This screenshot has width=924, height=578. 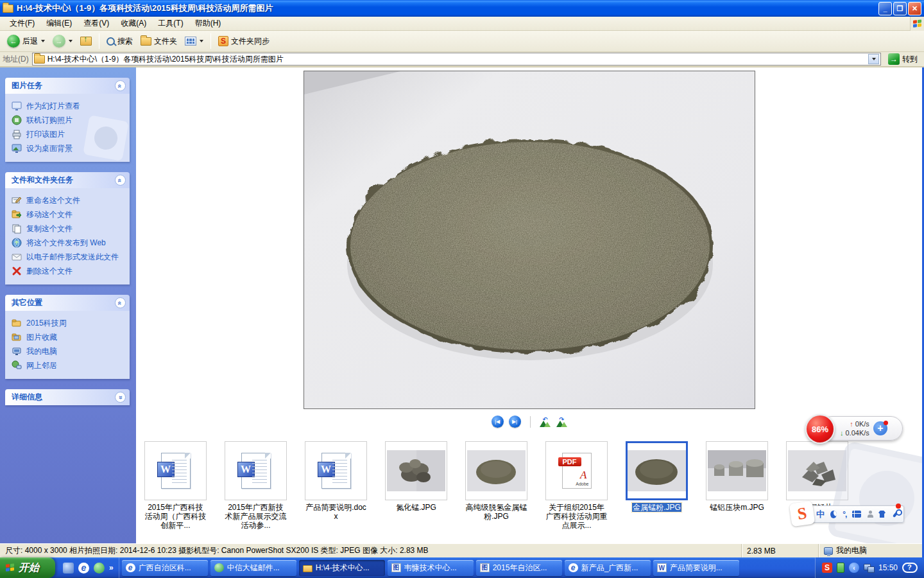 I want to click on place-parent-folder: 2015科技周, so click(x=68, y=323).